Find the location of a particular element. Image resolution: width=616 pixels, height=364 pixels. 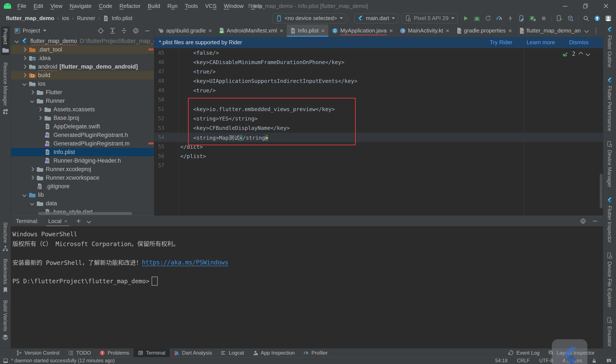

code-line-57: 57 is located at coordinates (379, 166).